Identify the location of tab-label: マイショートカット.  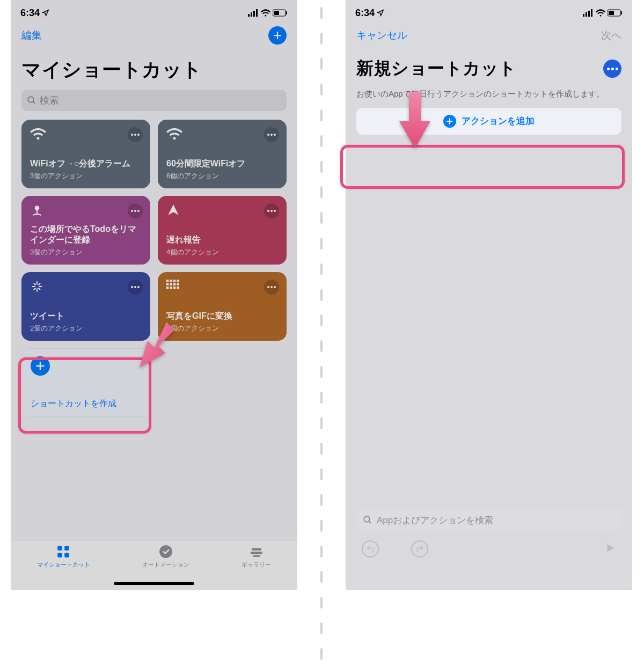
(63, 565).